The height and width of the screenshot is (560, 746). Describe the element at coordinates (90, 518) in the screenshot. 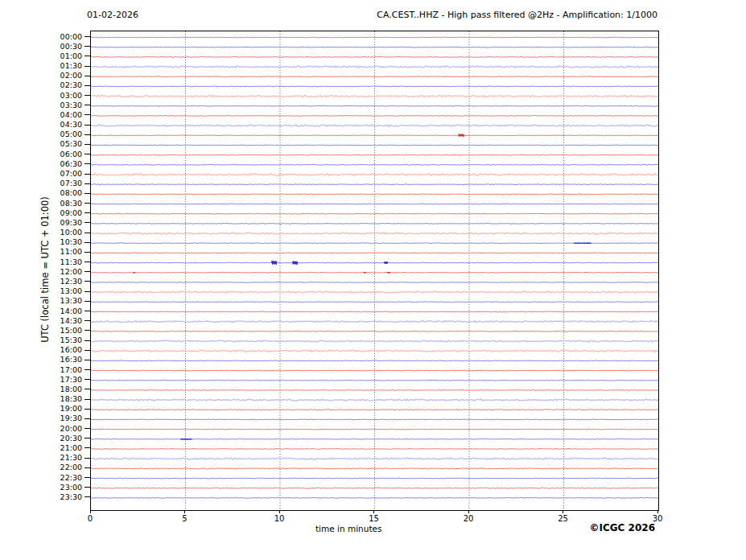

I see `x-tick-label: 0` at that location.